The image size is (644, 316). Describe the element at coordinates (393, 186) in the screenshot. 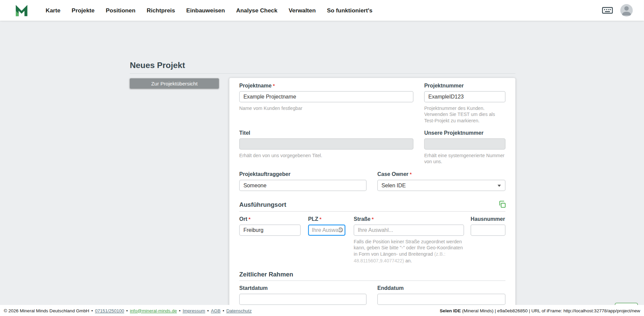

I see `case-owner-value: Selen IDE` at that location.